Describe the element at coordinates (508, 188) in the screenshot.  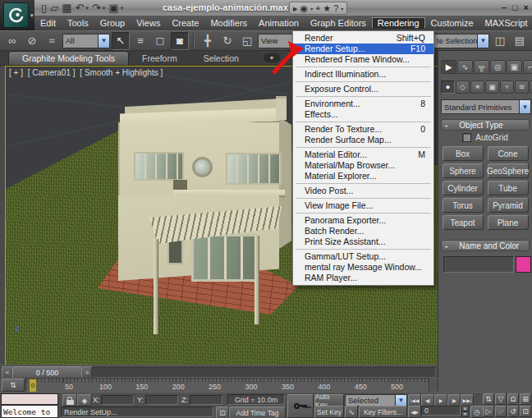
I see `object-type-button-tube: Tube` at that location.